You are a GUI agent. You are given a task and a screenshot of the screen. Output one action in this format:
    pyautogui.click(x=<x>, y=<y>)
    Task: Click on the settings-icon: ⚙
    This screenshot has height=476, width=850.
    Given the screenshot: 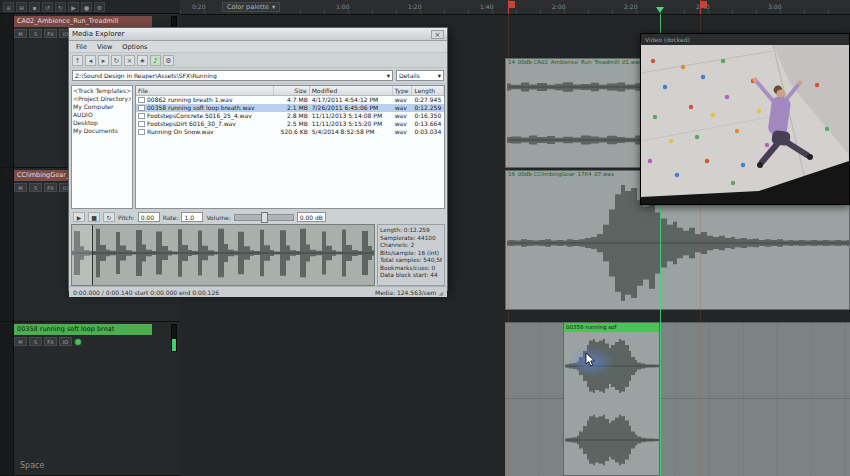 What is the action you would take?
    pyautogui.click(x=100, y=7)
    